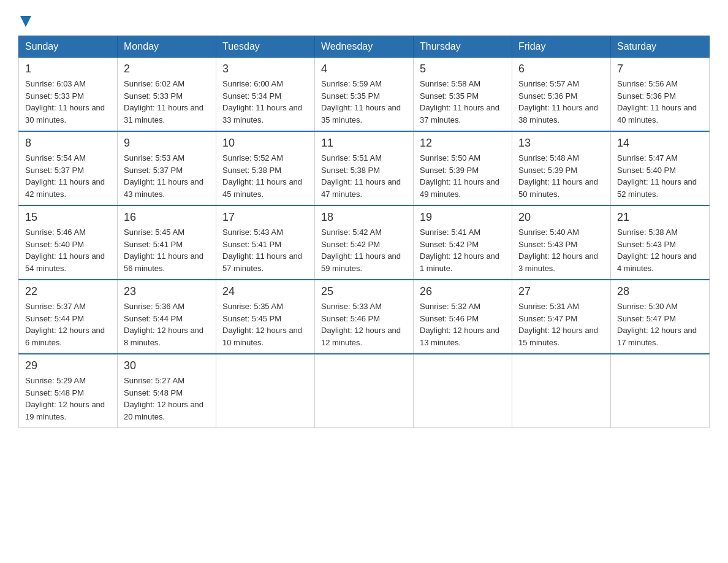 This screenshot has height=563, width=728. Describe the element at coordinates (352, 232) in the screenshot. I see `sunrise-label: Sunrise: 5:42 AM` at that location.